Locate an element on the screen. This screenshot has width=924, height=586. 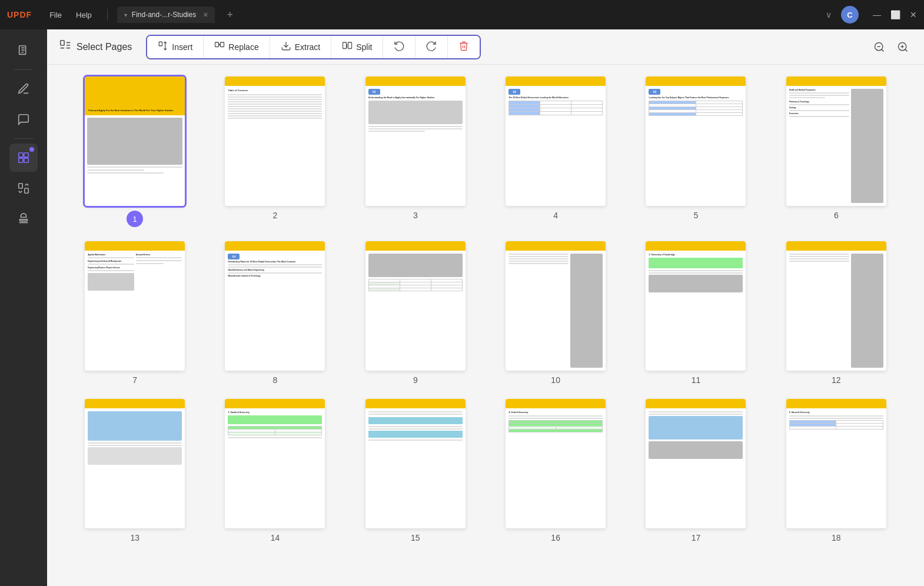
maximize-button: ⬜ is located at coordinates (896, 15).